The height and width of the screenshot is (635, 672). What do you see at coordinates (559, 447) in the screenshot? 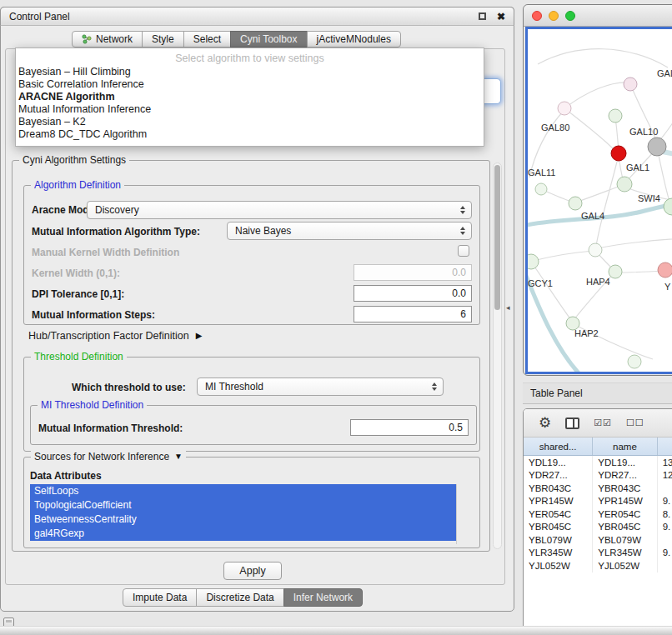
I see `column-header-shared-name: shared...` at bounding box center [559, 447].